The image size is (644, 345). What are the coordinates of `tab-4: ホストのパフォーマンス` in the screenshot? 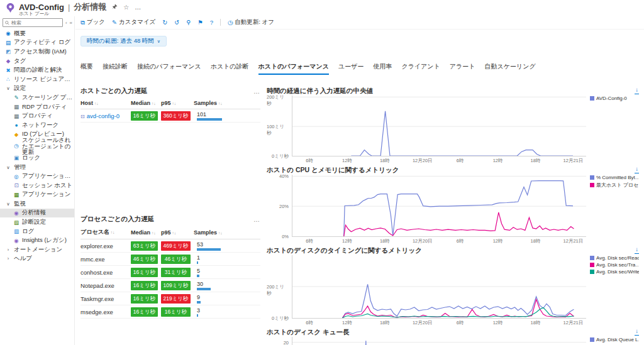 It's located at (294, 68).